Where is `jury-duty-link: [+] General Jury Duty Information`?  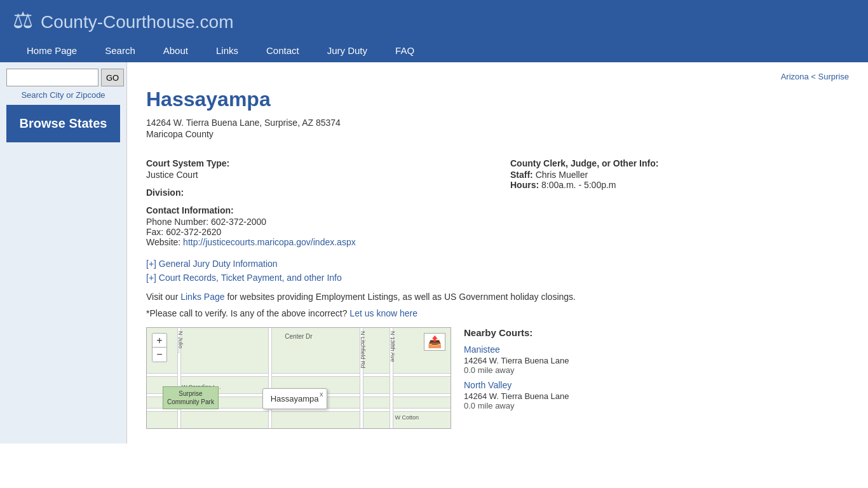
jury-duty-link: [+] General Jury Duty Information is located at coordinates (498, 264).